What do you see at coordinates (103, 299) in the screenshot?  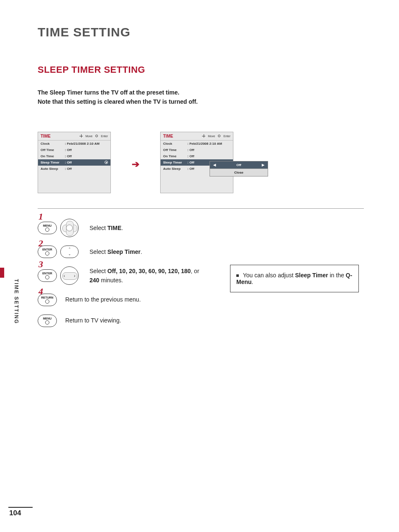 I see `step-4-text: Return to the previous menu.` at bounding box center [103, 299].